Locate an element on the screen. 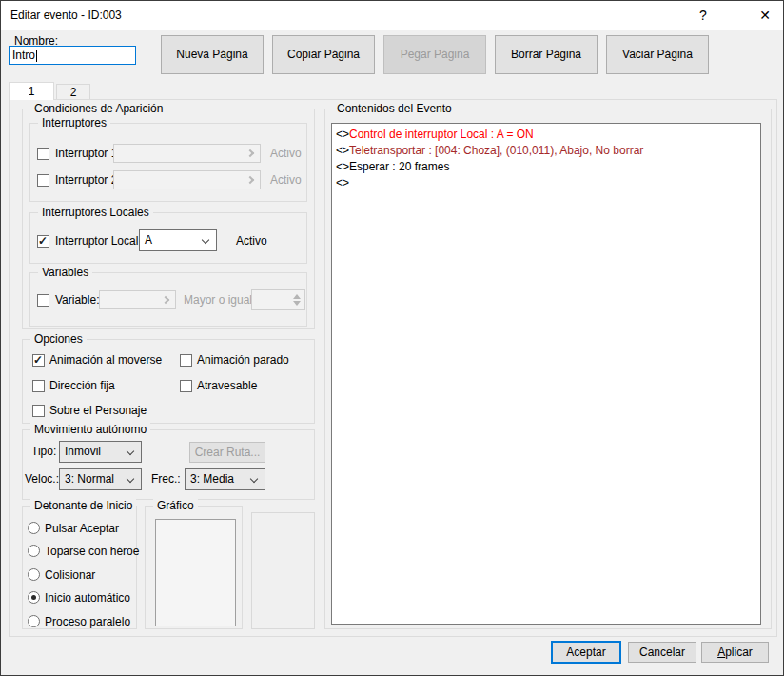  command-text: Teletransportar : [004: Choza], (010,011… is located at coordinates (497, 150).